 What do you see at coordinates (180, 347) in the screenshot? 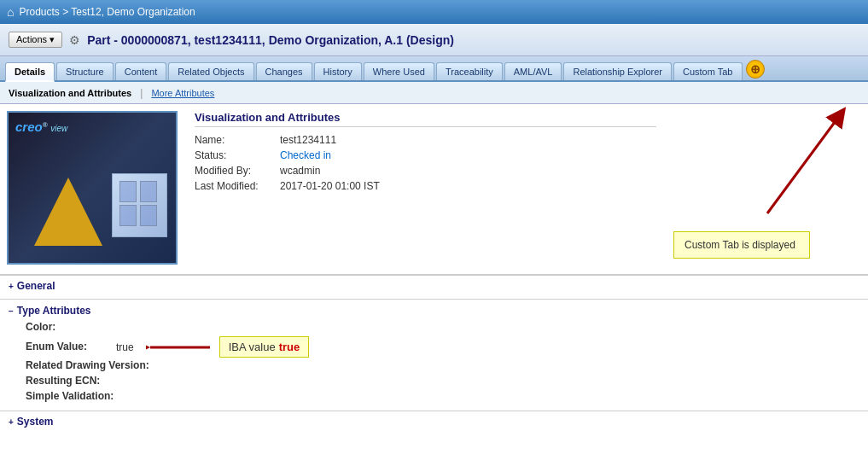
I see `iba-arrow-svg` at bounding box center [180, 347].